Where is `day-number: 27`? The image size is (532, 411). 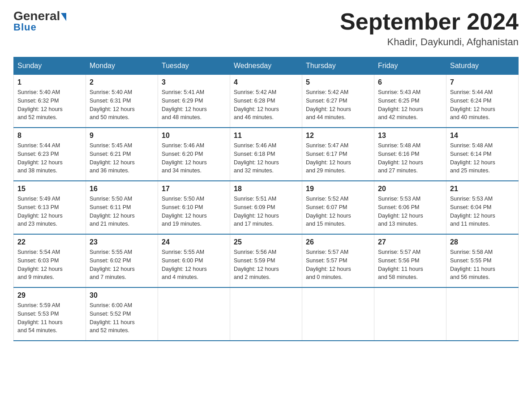 day-number: 27 is located at coordinates (410, 242).